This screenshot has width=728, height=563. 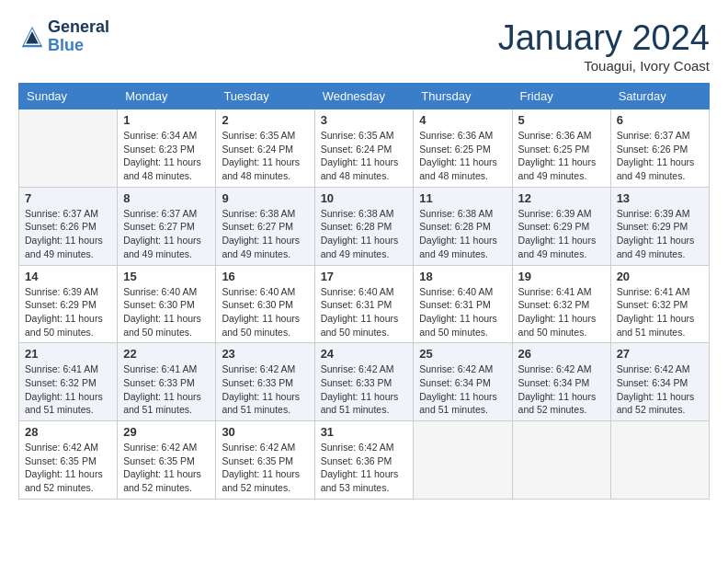 I want to click on logo-line2: Blue, so click(x=79, y=46).